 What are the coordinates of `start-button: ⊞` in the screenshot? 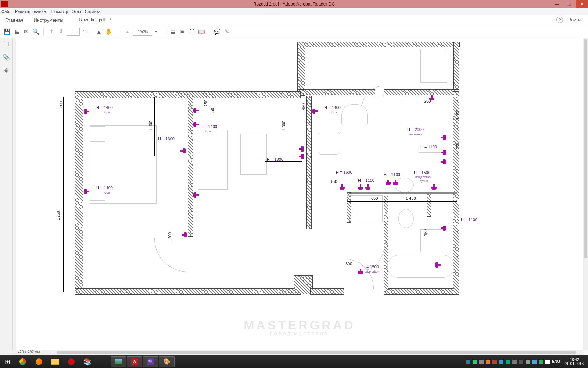 It's located at (7, 361).